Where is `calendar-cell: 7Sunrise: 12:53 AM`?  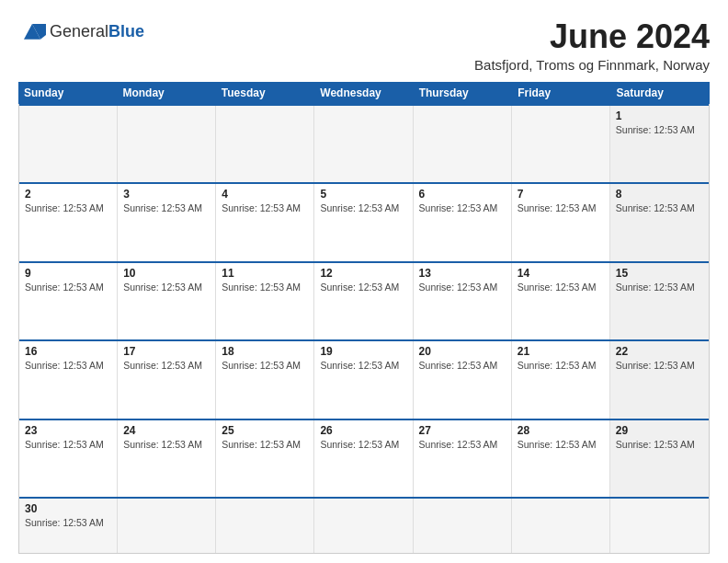
calendar-cell: 7Sunrise: 12:53 AM is located at coordinates (561, 223).